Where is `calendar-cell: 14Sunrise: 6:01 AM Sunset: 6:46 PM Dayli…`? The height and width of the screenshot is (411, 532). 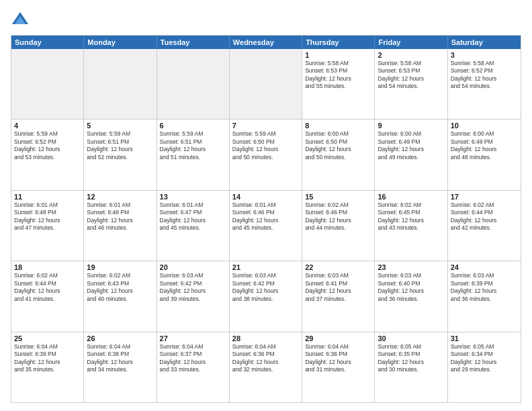
calendar-cell: 14Sunrise: 6:01 AM Sunset: 6:46 PM Dayli… is located at coordinates (266, 226).